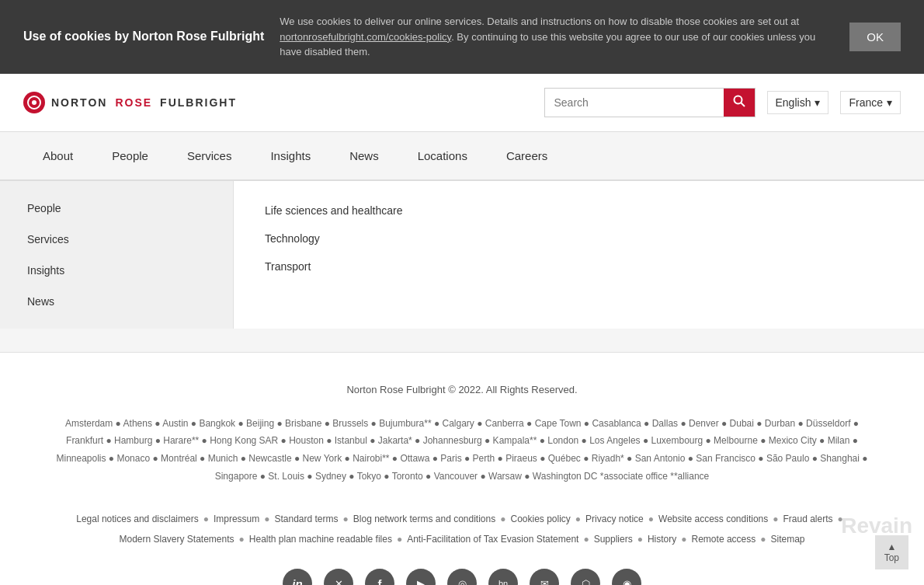 The image size is (924, 585). What do you see at coordinates (891, 558) in the screenshot?
I see `back-to-top-label: Top` at bounding box center [891, 558].